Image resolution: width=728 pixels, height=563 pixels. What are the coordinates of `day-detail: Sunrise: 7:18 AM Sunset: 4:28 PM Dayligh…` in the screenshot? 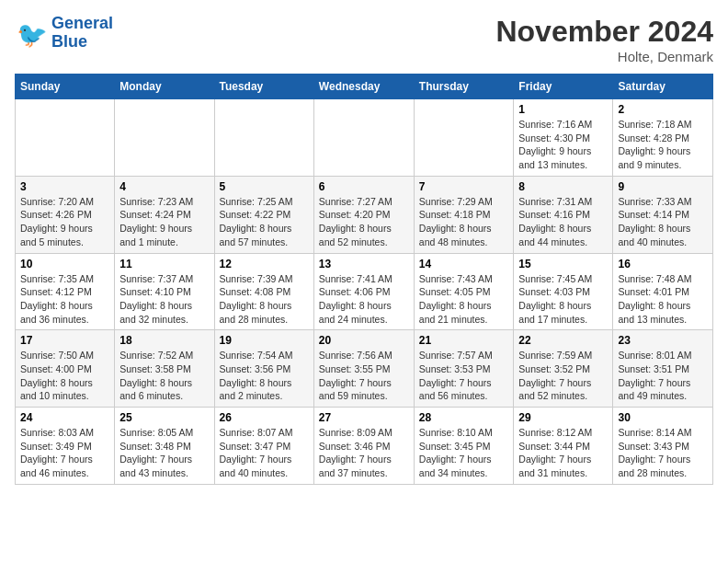 It's located at (663, 145).